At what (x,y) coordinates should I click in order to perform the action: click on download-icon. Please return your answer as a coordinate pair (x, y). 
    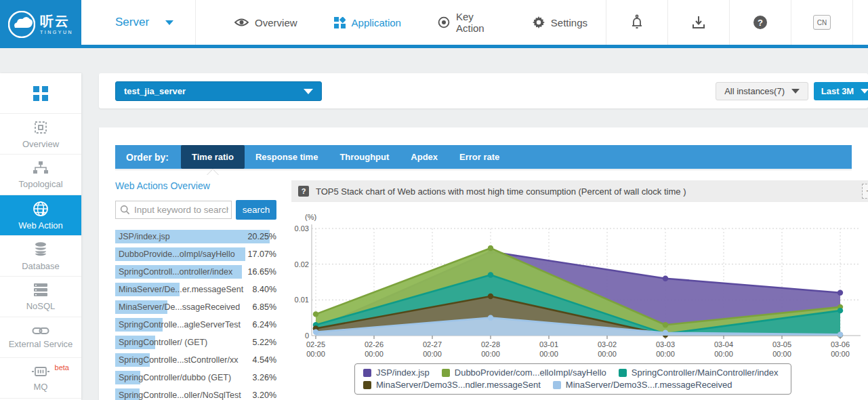
    Looking at the image, I should click on (699, 22).